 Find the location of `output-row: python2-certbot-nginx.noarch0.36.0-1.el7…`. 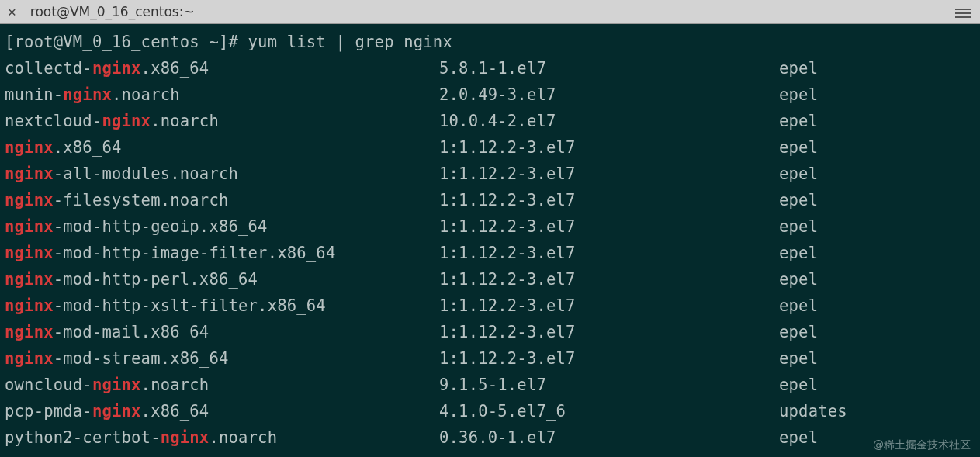

output-row: python2-certbot-nginx.noarch0.36.0-1.el7… is located at coordinates (490, 438).